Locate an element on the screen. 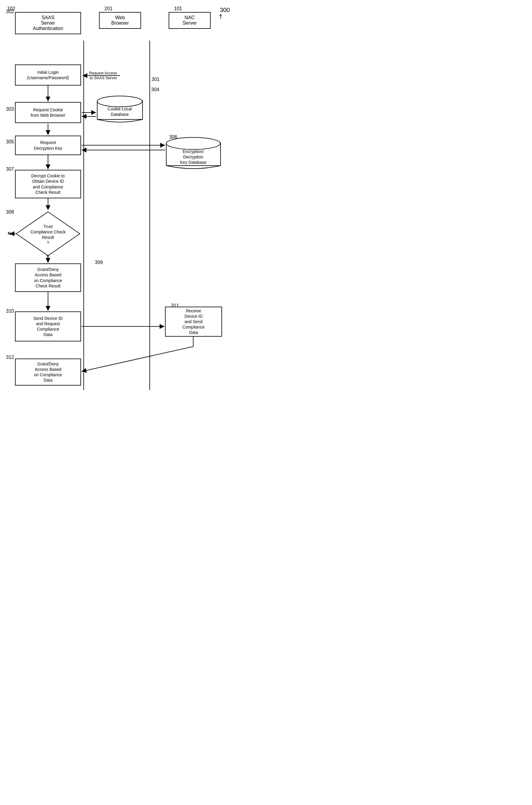 Image resolution: width=532 pixels, height=805 pixels. ref-101: 101 is located at coordinates (178, 9).